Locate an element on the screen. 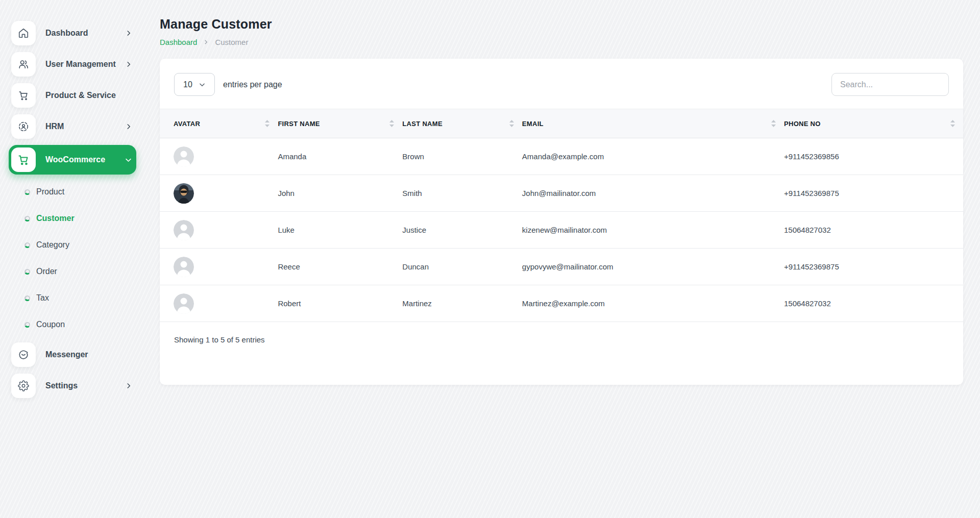 This screenshot has width=980, height=518. submenu-item-label: Category is located at coordinates (53, 245).